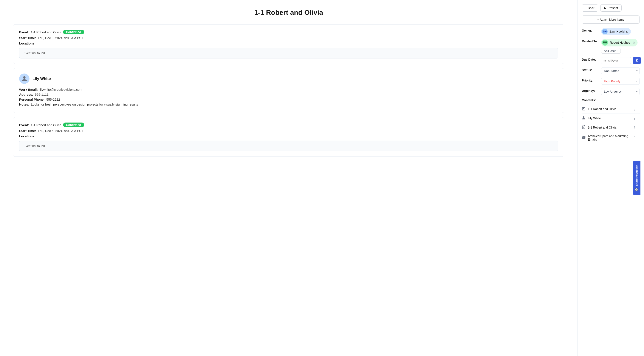  What do you see at coordinates (24, 79) in the screenshot?
I see `avatar` at bounding box center [24, 79].